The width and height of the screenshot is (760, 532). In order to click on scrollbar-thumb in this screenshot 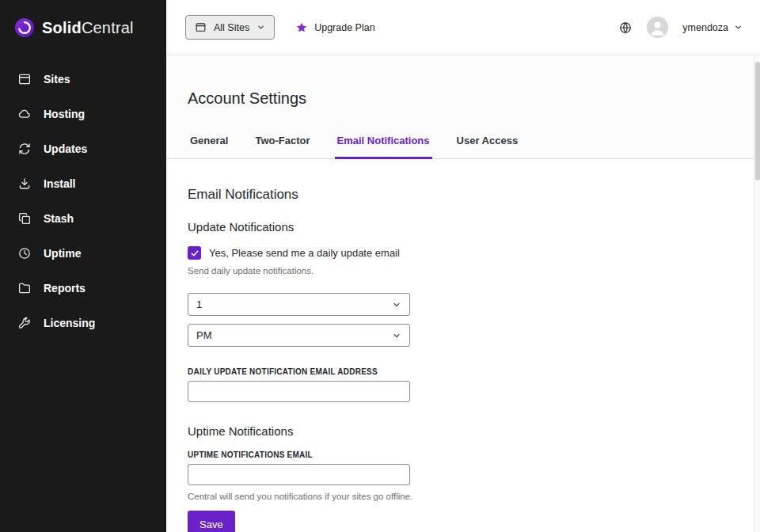, I will do `click(758, 121)`.